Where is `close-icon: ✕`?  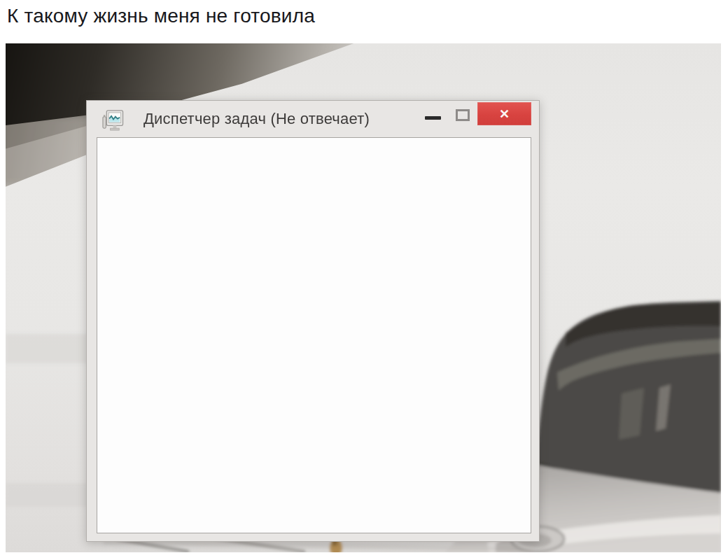 close-icon: ✕ is located at coordinates (504, 114).